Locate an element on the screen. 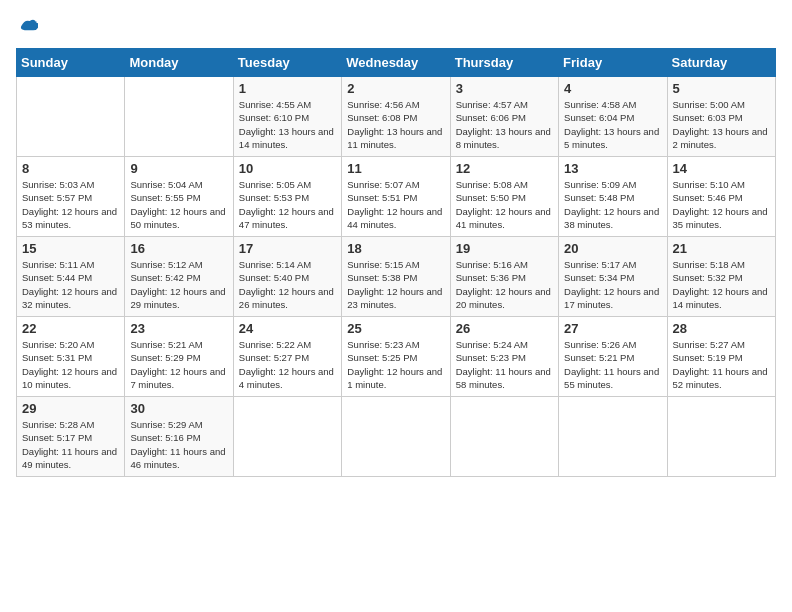 This screenshot has width=792, height=612. calendar-cell: 16Sunrise: 5:12 AMSunset: 5:42 PMDayligh… is located at coordinates (179, 277).